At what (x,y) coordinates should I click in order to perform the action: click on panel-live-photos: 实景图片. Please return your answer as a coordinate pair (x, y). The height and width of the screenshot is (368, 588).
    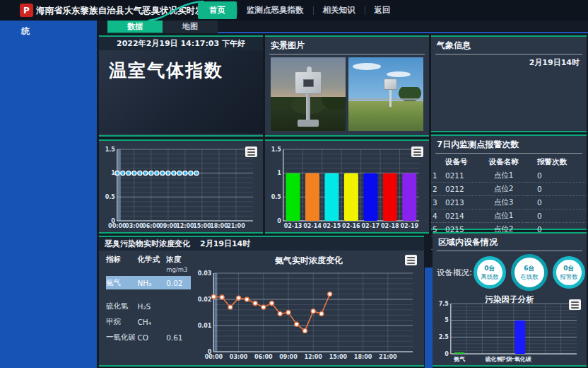
    Looking at the image, I should click on (347, 86).